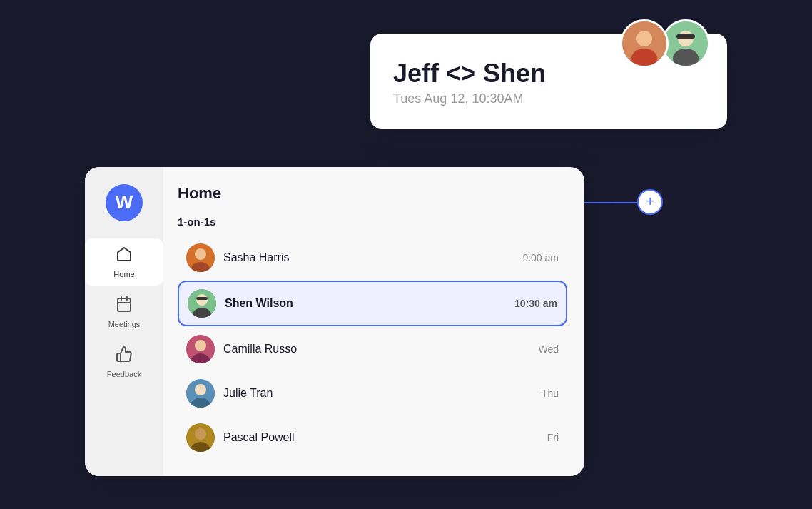  Describe the element at coordinates (124, 324) in the screenshot. I see `sidebar-meetings-label: Meetings` at that location.